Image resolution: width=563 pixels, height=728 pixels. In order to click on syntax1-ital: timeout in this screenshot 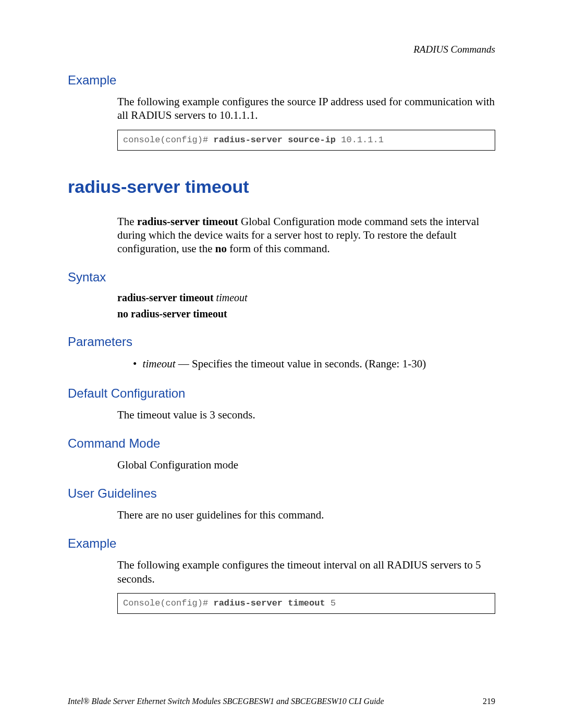, I will do `click(232, 298)`.